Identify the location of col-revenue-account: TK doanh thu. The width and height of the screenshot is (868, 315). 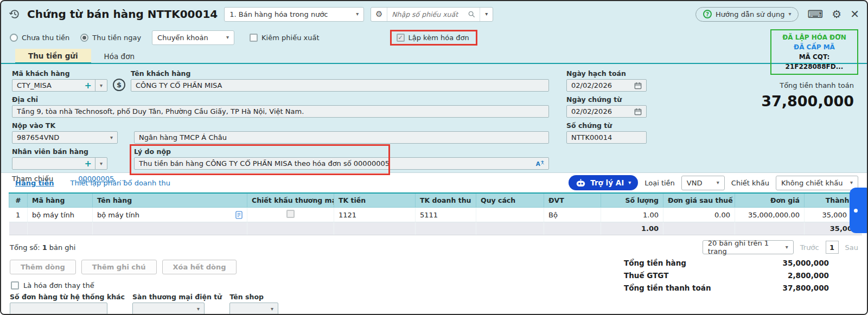
(446, 201).